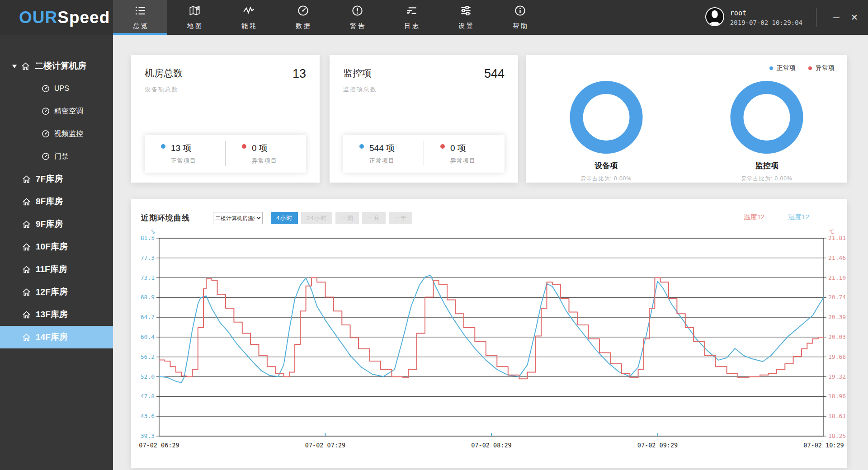 Image resolution: width=868 pixels, height=470 pixels. What do you see at coordinates (57, 252) in the screenshot?
I see `sidebar: 二楼计算机房UPS精密空调视频监控门禁7F库房8F库房9F库房10F库房11F库…` at bounding box center [57, 252].